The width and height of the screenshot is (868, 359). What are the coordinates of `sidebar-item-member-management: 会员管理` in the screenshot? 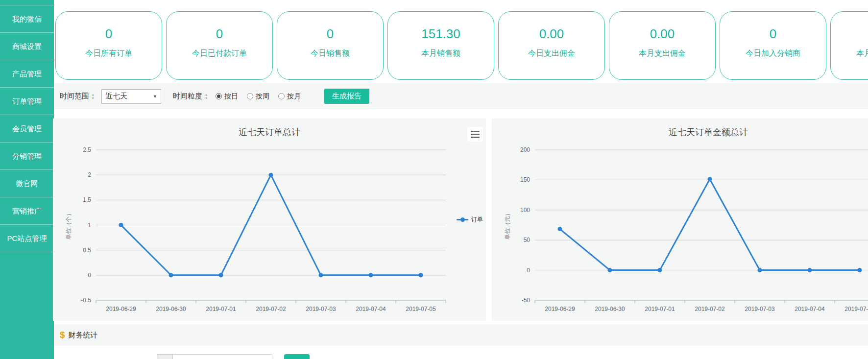 It's located at (27, 129).